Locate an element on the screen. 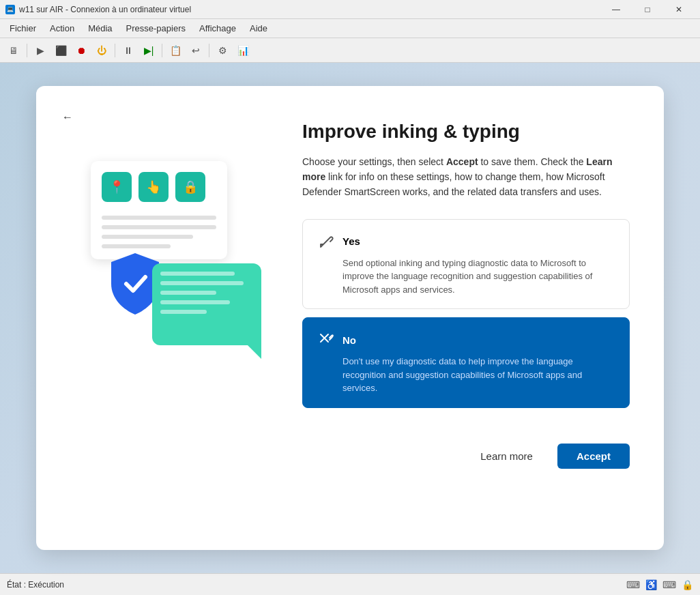 This screenshot has height=595, width=700. dialog-title: Improve inking & typing is located at coordinates (466, 132).